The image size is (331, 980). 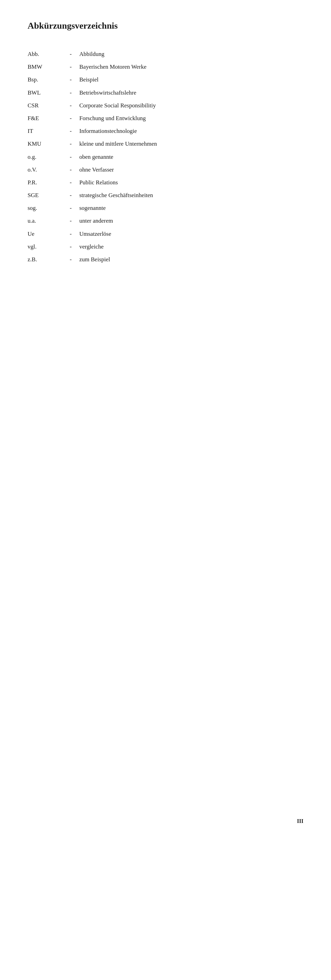 What do you see at coordinates (45, 118) in the screenshot?
I see `abbrev-cell: F&E` at bounding box center [45, 118].